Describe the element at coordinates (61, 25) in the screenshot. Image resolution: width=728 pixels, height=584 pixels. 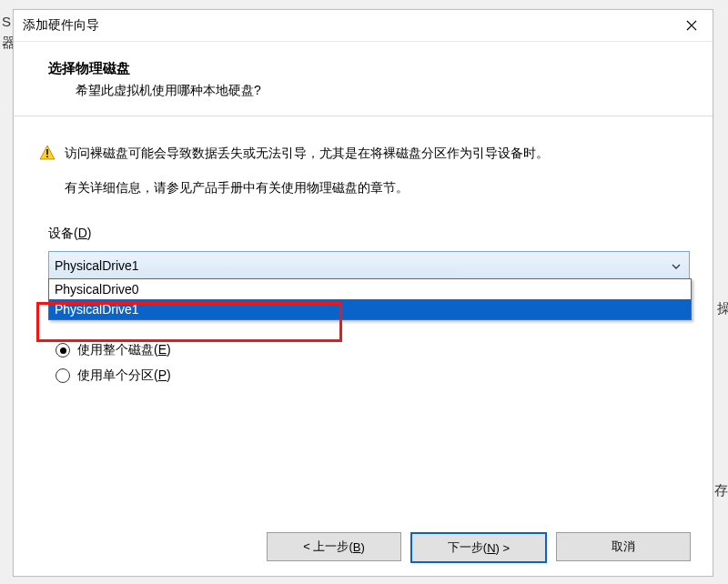
I see `dialog-title: 添加硬件向导` at that location.